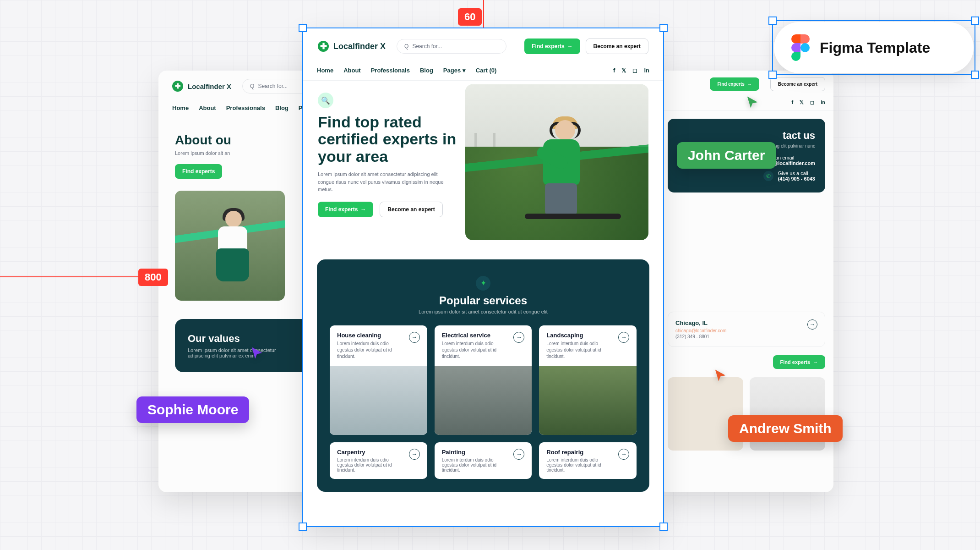 This screenshot has width=980, height=550. Describe the element at coordinates (230, 246) in the screenshot. I see `about-hero-image` at that location.